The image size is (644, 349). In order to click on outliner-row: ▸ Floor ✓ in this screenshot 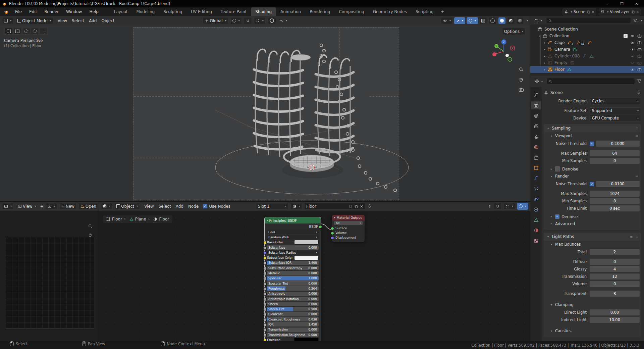, I will do `click(587, 69)`.